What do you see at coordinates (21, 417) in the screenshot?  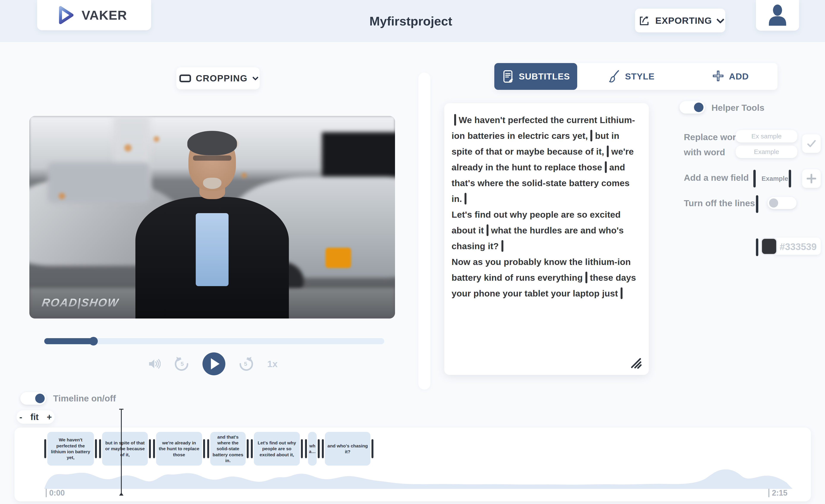 I see `zoom-out-button: -` at bounding box center [21, 417].